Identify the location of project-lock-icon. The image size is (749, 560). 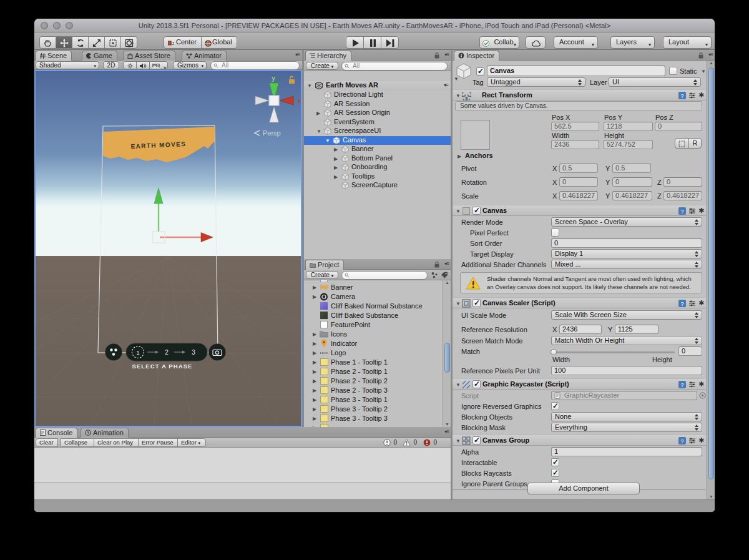
(437, 265).